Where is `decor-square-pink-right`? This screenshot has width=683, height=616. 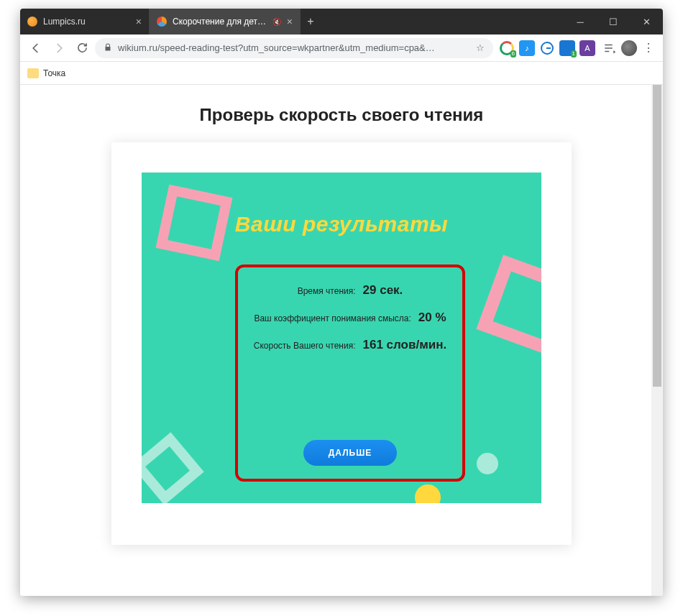 decor-square-pink-right is located at coordinates (509, 306).